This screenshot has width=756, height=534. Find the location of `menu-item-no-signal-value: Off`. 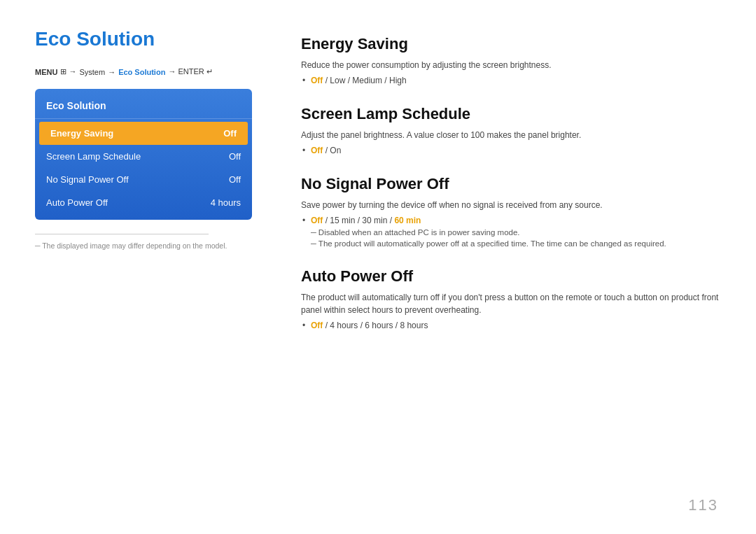

menu-item-no-signal-value: Off is located at coordinates (235, 179).